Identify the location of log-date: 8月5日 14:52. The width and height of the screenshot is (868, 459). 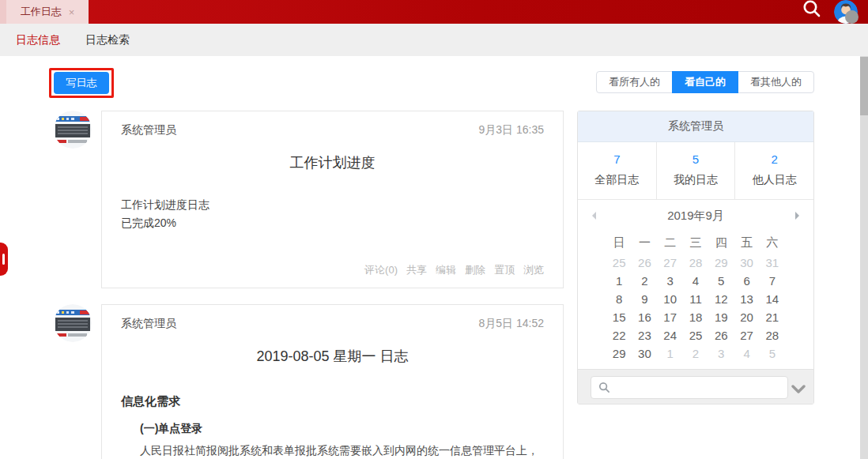
(512, 324).